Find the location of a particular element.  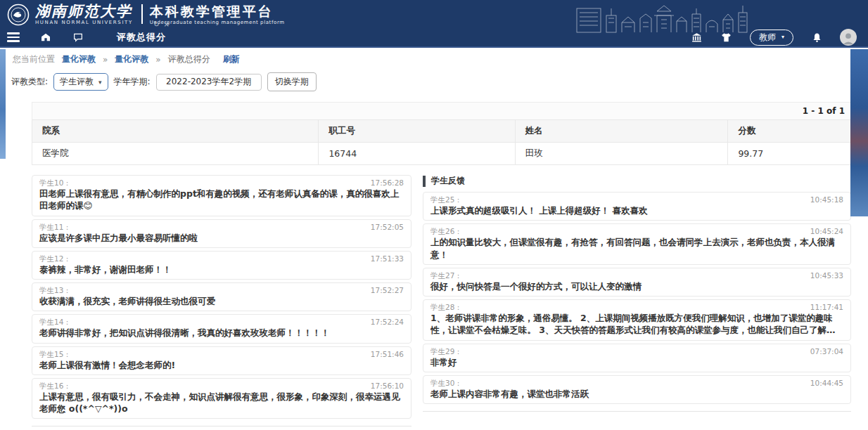

table-header-row: 院系 职工号 姓名 分数 is located at coordinates (442, 131).